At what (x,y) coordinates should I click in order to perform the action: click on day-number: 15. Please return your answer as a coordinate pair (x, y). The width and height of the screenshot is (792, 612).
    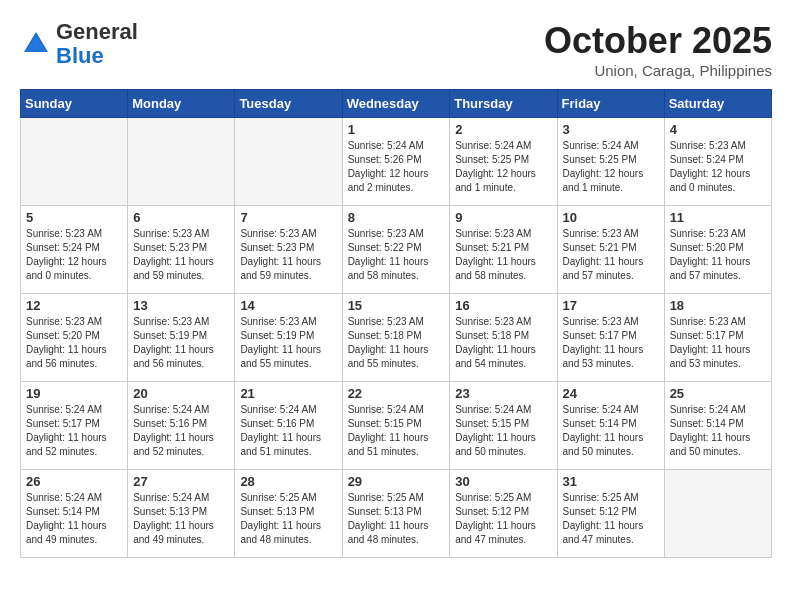
    Looking at the image, I should click on (396, 306).